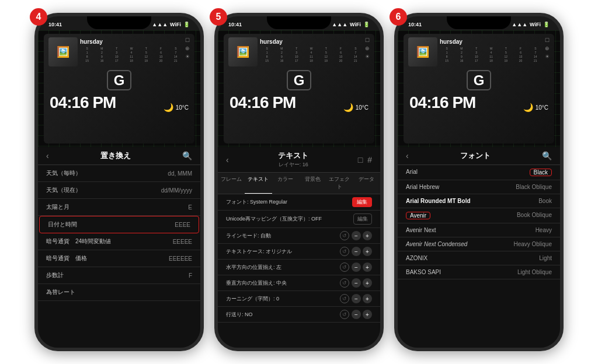  What do you see at coordinates (398, 17) in the screenshot?
I see `step-badge-6: 6` at bounding box center [398, 17].